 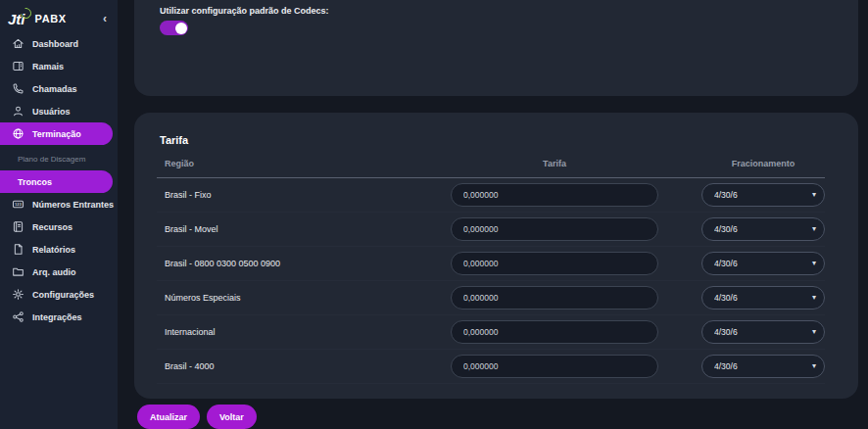 I want to click on sidebar-section-label: Plano de Discagem, so click(x=59, y=158).